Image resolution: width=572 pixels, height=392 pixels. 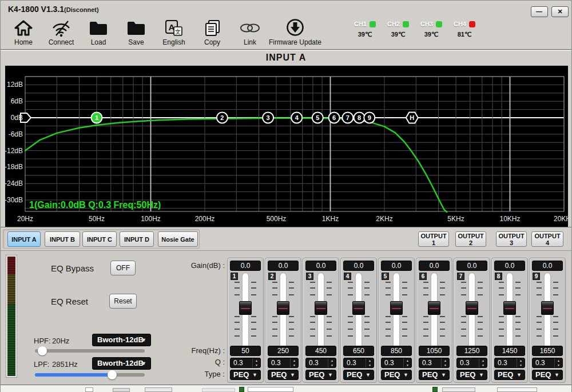 What do you see at coordinates (277, 219) in the screenshot?
I see `x-axis-tick: 500Hz` at bounding box center [277, 219].